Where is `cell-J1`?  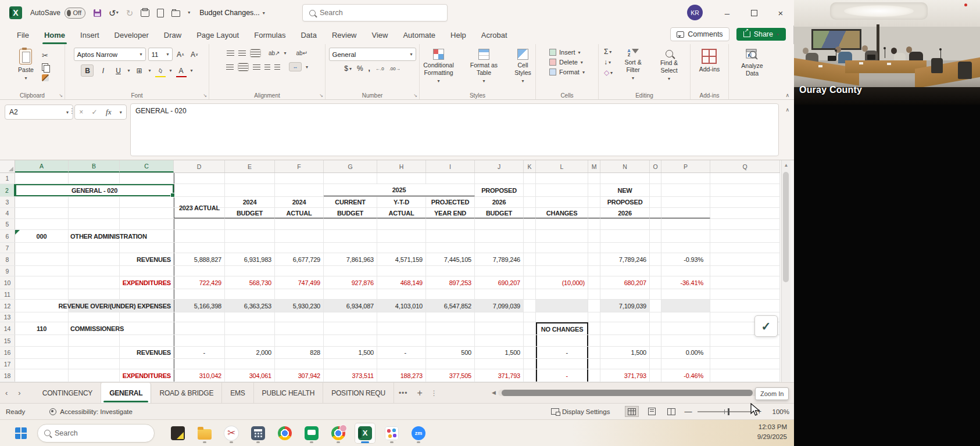 cell-J1 is located at coordinates (499, 178).